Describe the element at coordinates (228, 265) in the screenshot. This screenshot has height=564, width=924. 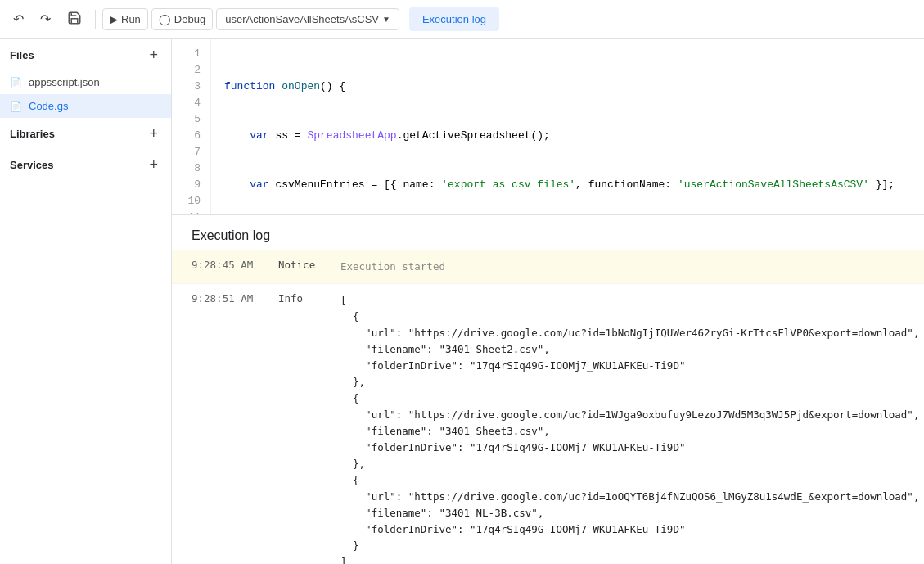
I see `log-time: 9:28:45 AM` at that location.